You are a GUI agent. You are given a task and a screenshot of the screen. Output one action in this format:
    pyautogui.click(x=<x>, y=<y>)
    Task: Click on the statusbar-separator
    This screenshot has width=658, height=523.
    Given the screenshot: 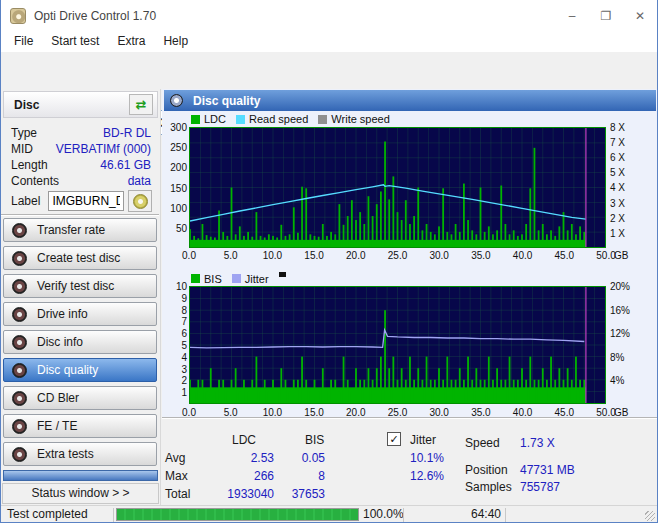 What is the action you would take?
    pyautogui.click(x=114, y=515)
    